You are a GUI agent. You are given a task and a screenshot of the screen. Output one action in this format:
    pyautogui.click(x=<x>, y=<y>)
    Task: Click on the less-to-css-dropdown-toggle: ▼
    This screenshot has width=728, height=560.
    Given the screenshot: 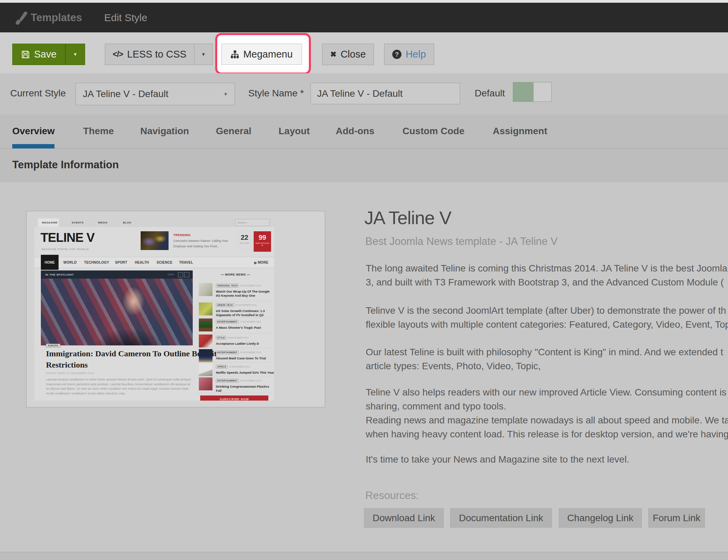 What is the action you would take?
    pyautogui.click(x=204, y=55)
    